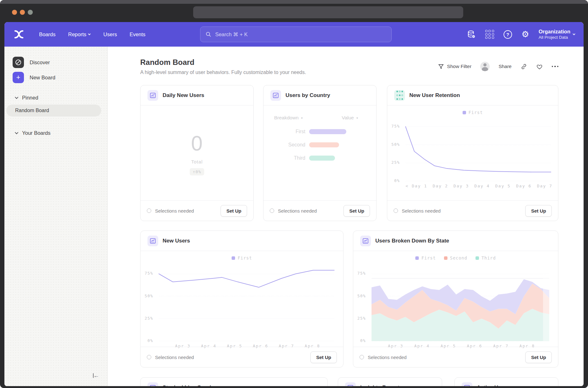 Image resolution: width=588 pixels, height=388 pixels. Describe the element at coordinates (242, 258) in the screenshot. I see `chart-legend: First` at that location.